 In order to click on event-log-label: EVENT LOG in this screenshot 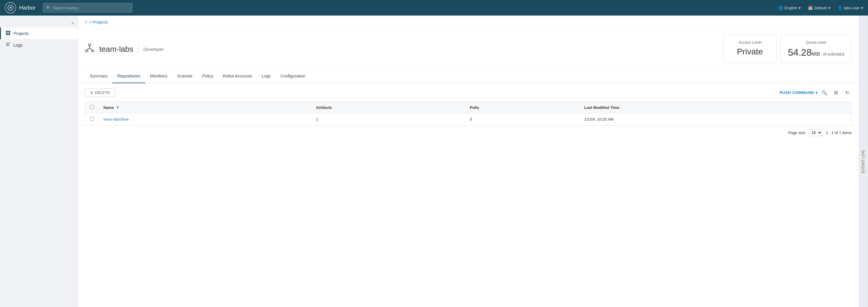, I will do `click(863, 161)`.